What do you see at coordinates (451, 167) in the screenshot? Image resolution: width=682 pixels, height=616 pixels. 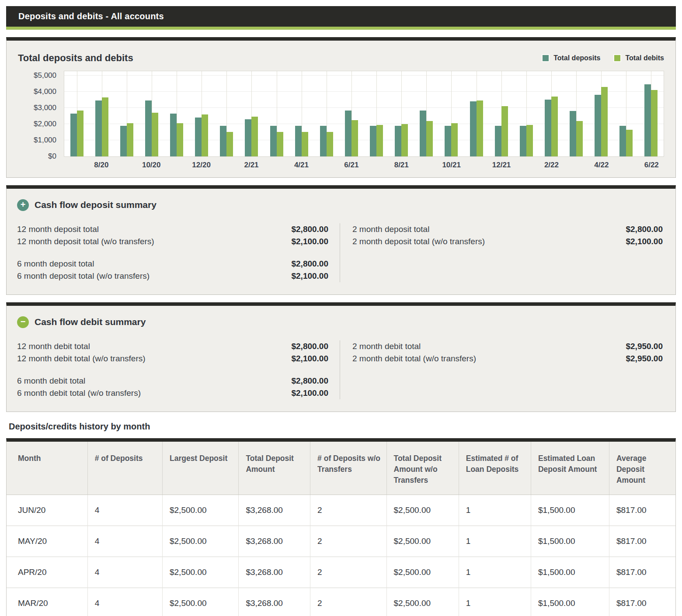 I see `x-axis-tick-label: 10/21` at bounding box center [451, 167].